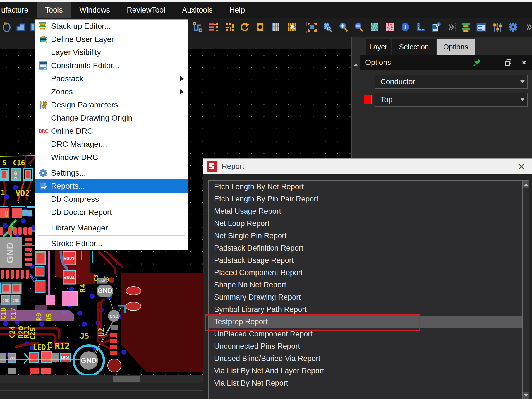 The image size is (532, 399). What do you see at coordinates (23, 193) in the screenshot?
I see `pcb-refdes-label: VD2` at bounding box center [23, 193].